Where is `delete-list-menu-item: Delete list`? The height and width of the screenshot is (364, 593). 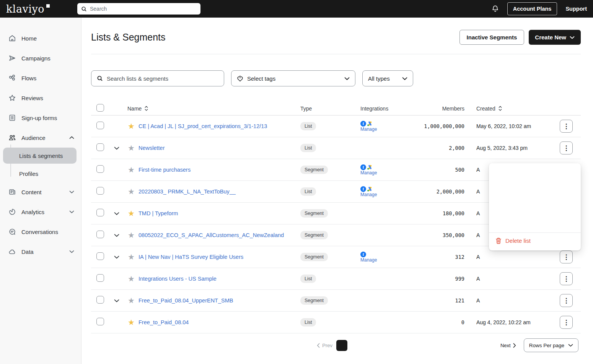 delete-list-menu-item: Delete list is located at coordinates (535, 240).